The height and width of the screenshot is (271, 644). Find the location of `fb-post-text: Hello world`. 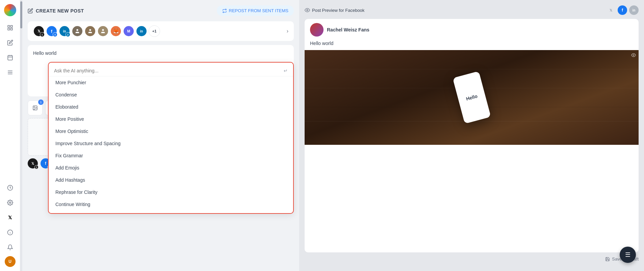

fb-post-text: Hello world is located at coordinates (471, 45).